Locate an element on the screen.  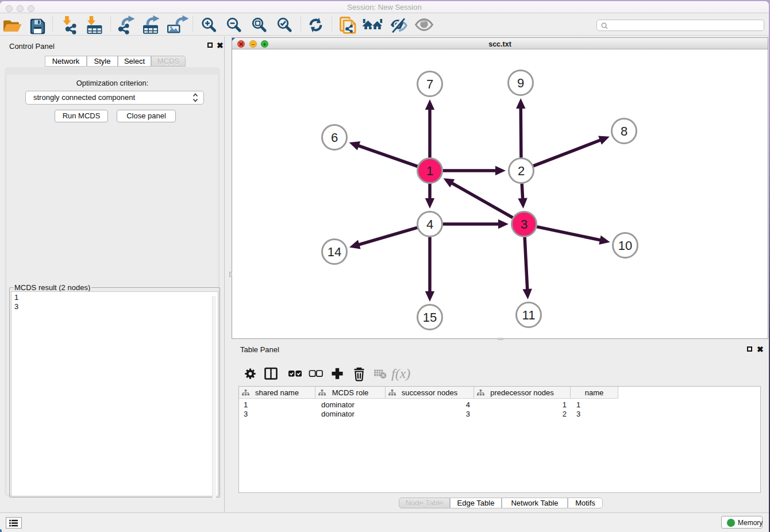
svg-text: 2 is located at coordinates (521, 171).